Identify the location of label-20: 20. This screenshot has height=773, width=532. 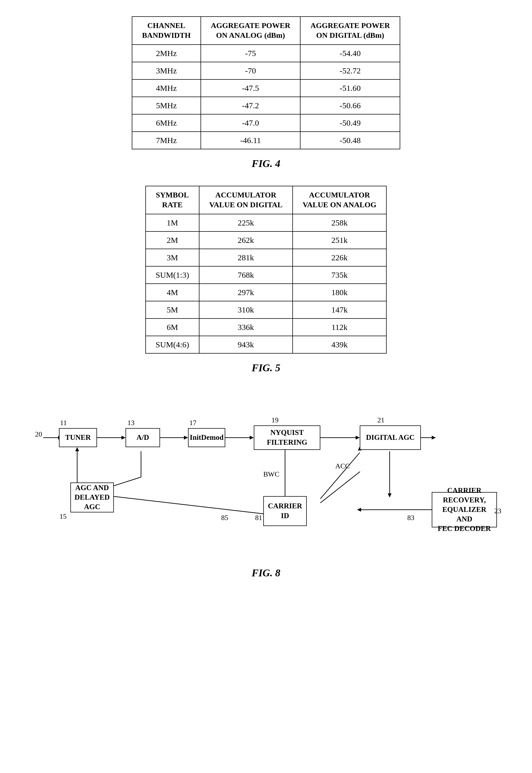
(39, 434).